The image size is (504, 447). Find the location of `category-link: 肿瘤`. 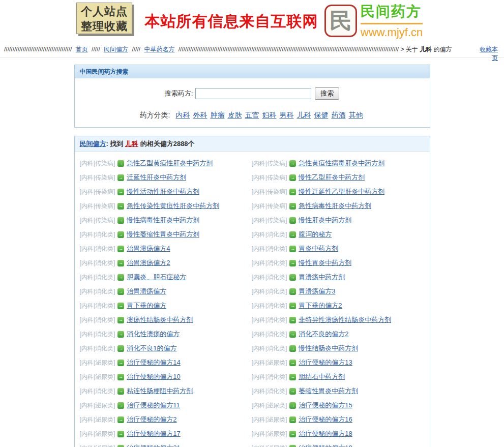

category-link: 肿瘤 is located at coordinates (217, 115).